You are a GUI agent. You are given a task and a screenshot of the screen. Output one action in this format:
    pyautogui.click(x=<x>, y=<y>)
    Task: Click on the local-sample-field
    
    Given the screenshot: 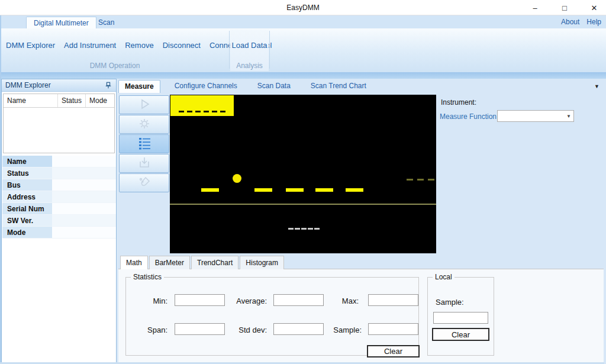 What is the action you would take?
    pyautogui.click(x=460, y=318)
    